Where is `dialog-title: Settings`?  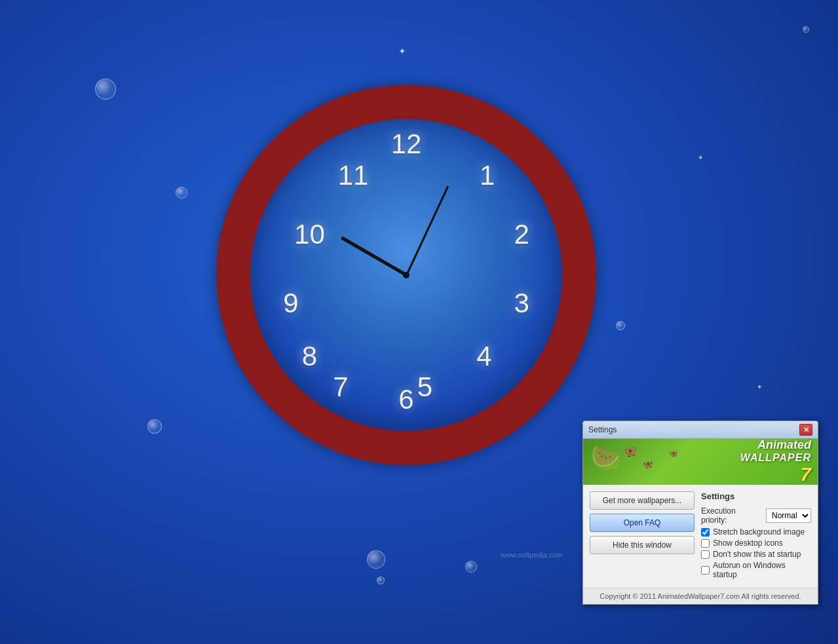
dialog-title: Settings is located at coordinates (603, 430).